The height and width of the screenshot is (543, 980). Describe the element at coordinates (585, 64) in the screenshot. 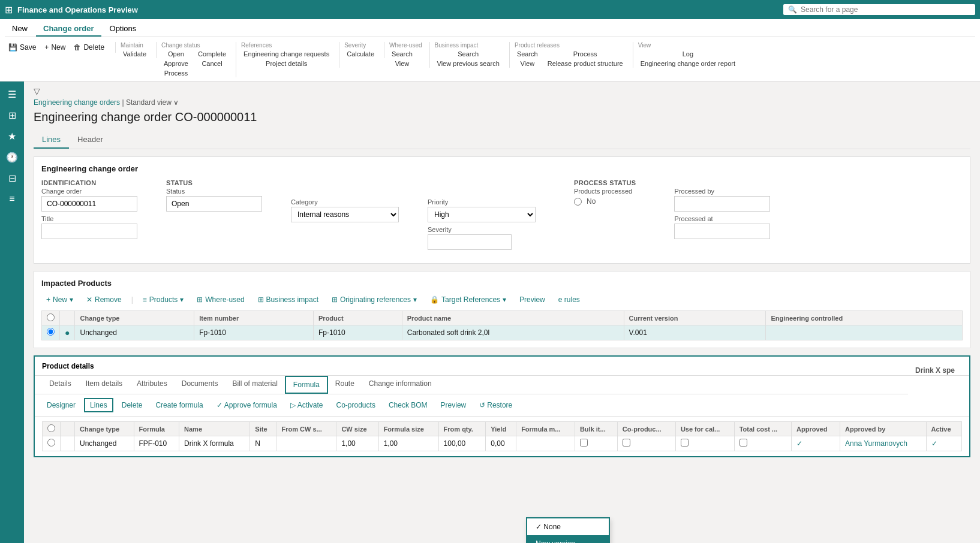

I see `pr-release-button: Release product structure` at that location.